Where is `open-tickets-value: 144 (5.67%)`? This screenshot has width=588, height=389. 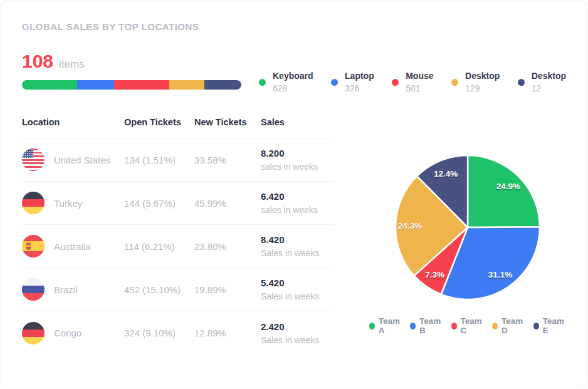
open-tickets-value: 144 (5.67%) is located at coordinates (159, 203).